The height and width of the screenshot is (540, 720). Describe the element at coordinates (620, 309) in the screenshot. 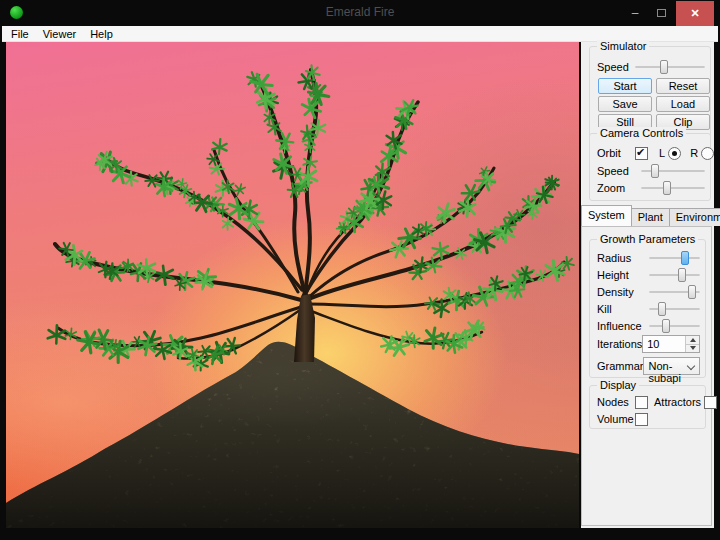

I see `kill-label: Kill` at that location.